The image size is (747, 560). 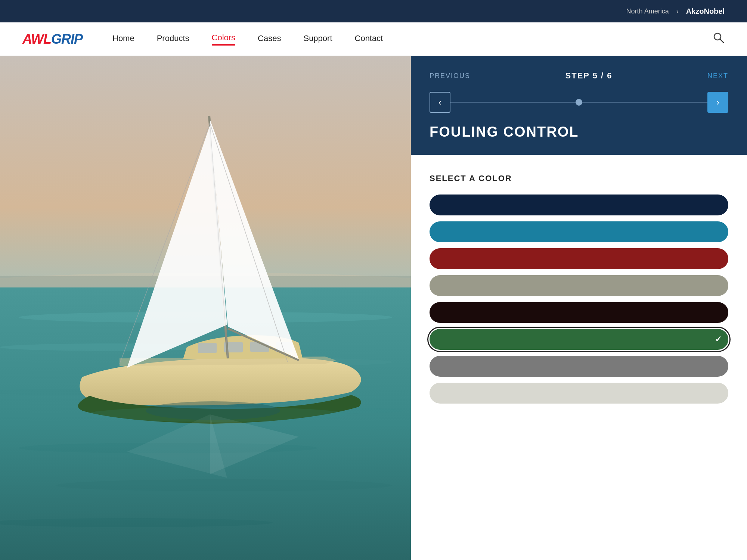 What do you see at coordinates (37, 39) in the screenshot?
I see `logo-awl: AWL` at bounding box center [37, 39].